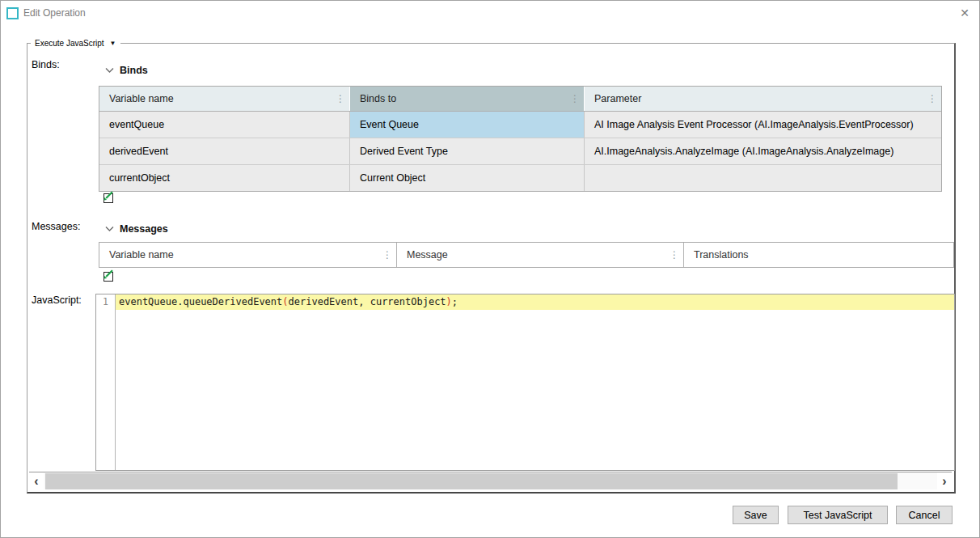  I want to click on cell-binds-to: Current Object, so click(467, 178).